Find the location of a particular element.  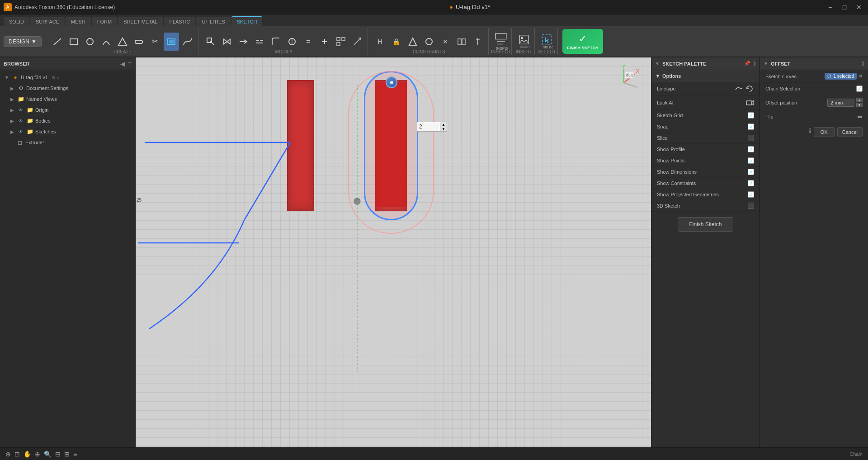

tool-equal: = is located at coordinates (308, 42).